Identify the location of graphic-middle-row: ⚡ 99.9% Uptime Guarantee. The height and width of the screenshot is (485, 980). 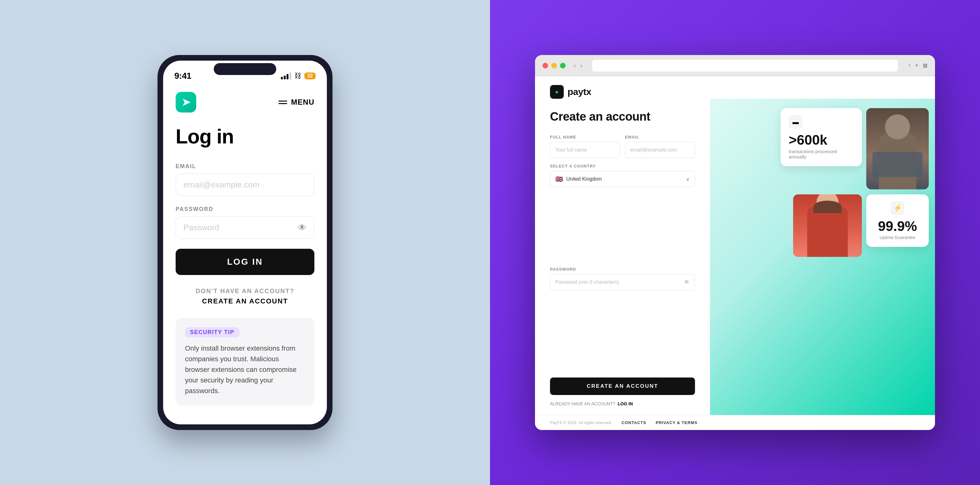
(822, 226).